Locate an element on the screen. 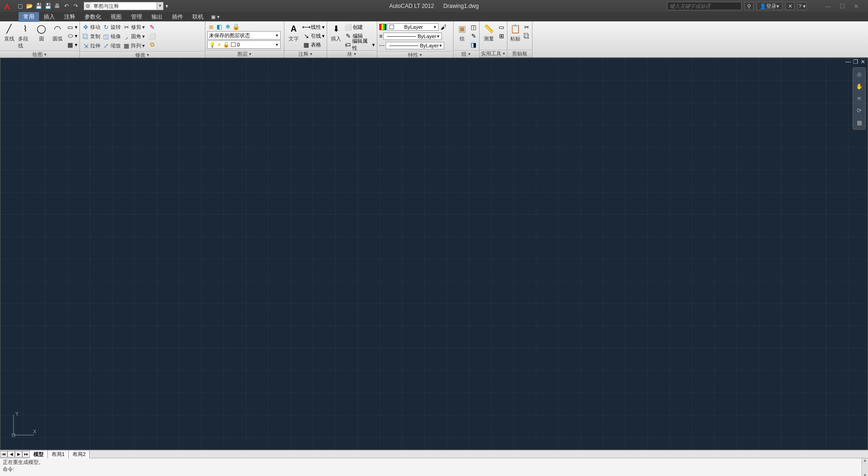 This screenshot has height=476, width=868. edit-attr-button: 🏷编辑属性 ▾ is located at coordinates (360, 45).